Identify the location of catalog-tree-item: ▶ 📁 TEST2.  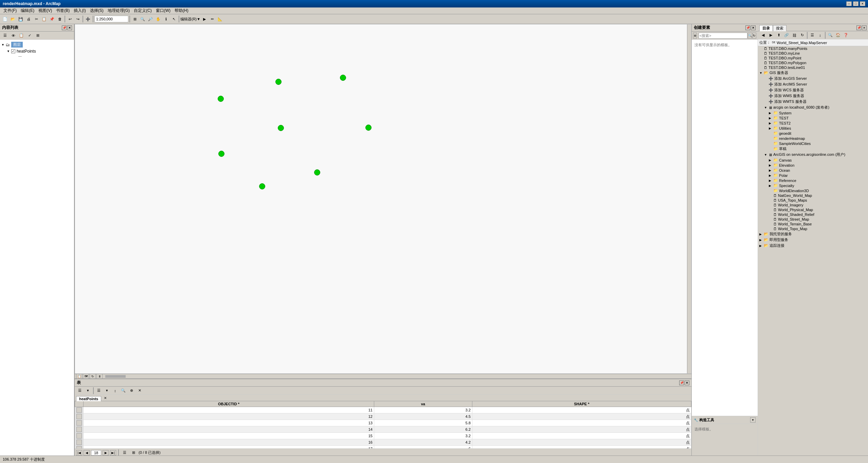
(813, 123).